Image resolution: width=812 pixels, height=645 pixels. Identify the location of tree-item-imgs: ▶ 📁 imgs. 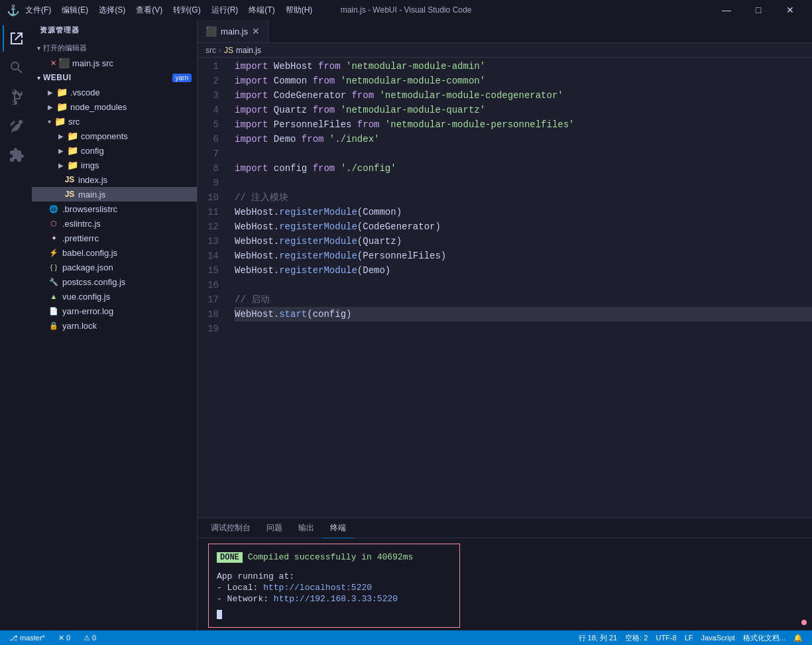
(114, 165).